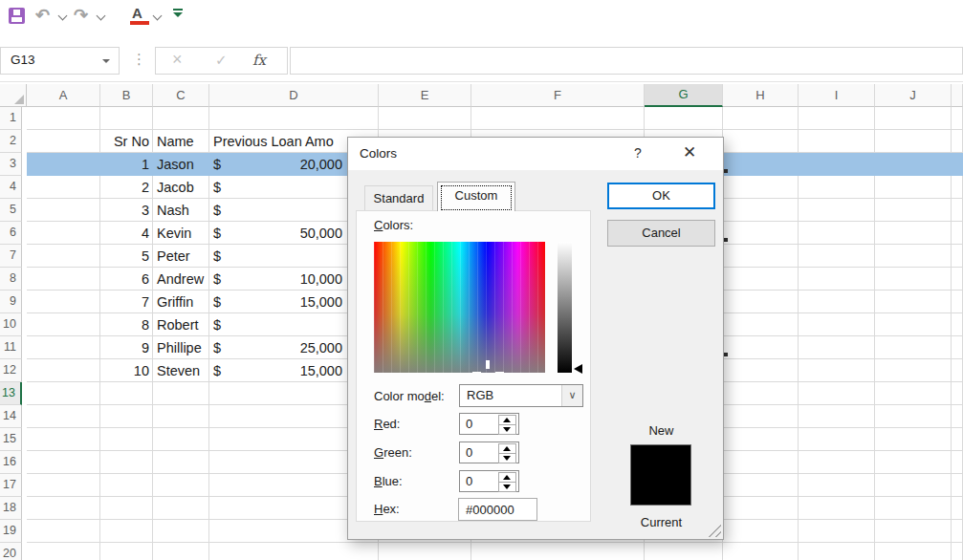  Describe the element at coordinates (124, 256) in the screenshot. I see `cell-B7: 5` at that location.